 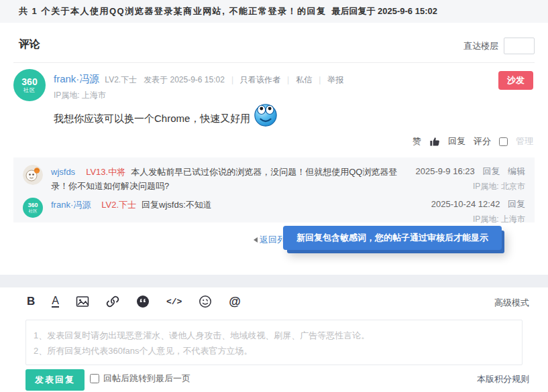 I want to click on user-level-badge: LV2.下士, so click(x=121, y=80).